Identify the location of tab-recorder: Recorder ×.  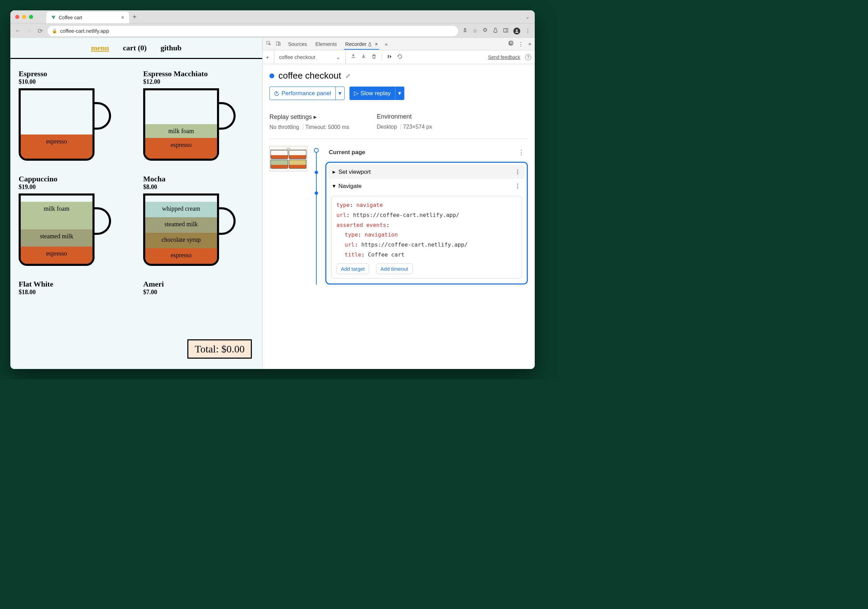
(362, 45).